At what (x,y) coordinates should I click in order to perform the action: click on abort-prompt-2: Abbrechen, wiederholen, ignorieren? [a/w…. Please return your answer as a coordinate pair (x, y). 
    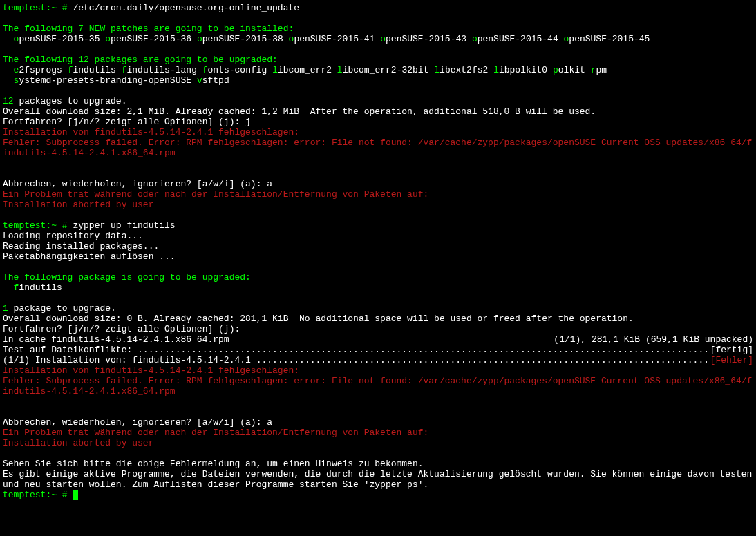
    Looking at the image, I should click on (138, 423).